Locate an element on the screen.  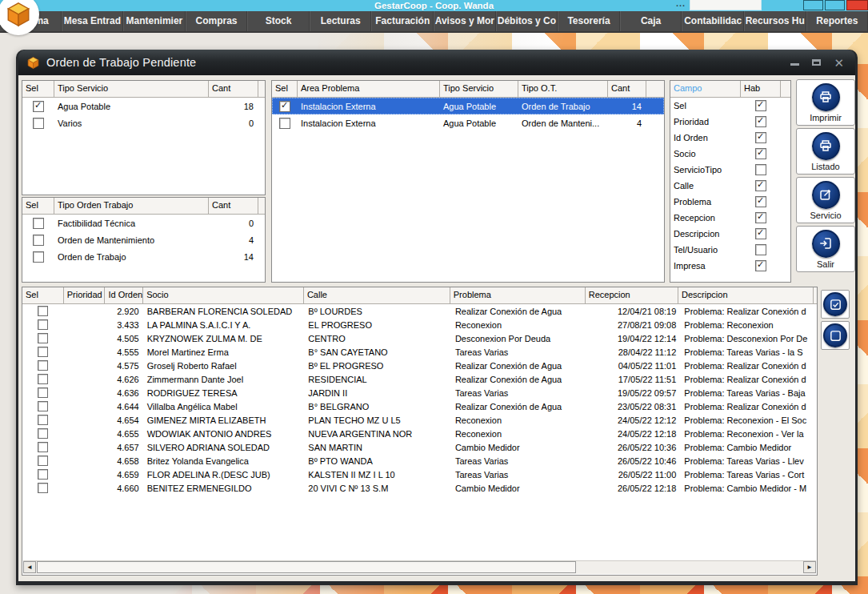
order-row: 4.655WDOWIAK ANTONIO ANDRESNUEVA ARGENTI… is located at coordinates (419, 434).